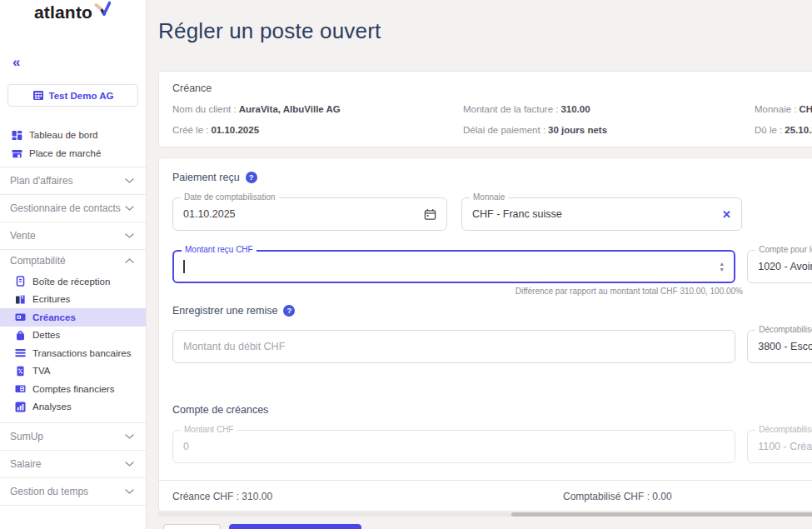 The width and height of the screenshot is (812, 529). I want to click on section-label: Plan d'affaires, so click(42, 181).